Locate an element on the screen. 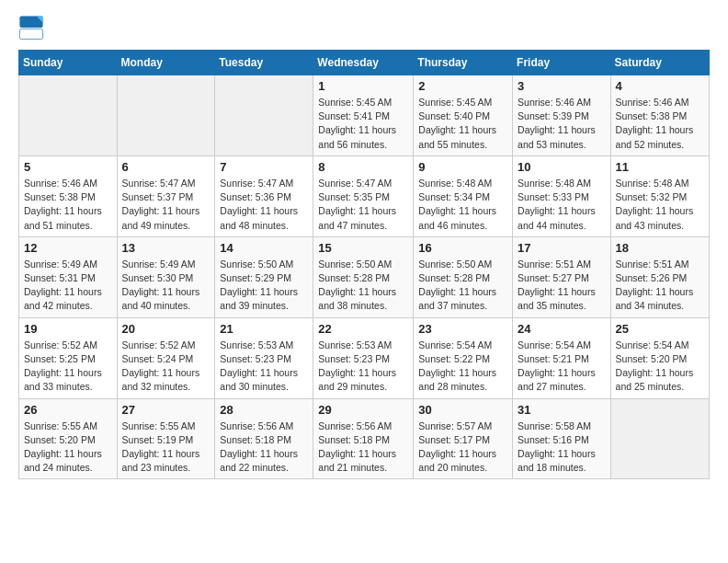 The image size is (728, 563). day-number: 11 is located at coordinates (660, 167).